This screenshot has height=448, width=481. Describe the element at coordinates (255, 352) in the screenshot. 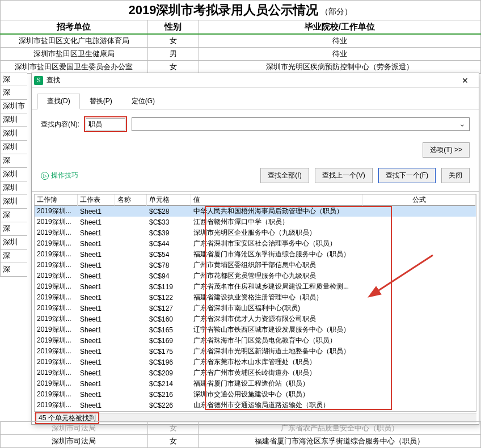

I see `result-row: 2019深圳...Sheet1$C$175广东省深圳市光明区新湖街道土地整备中心…` at that location.